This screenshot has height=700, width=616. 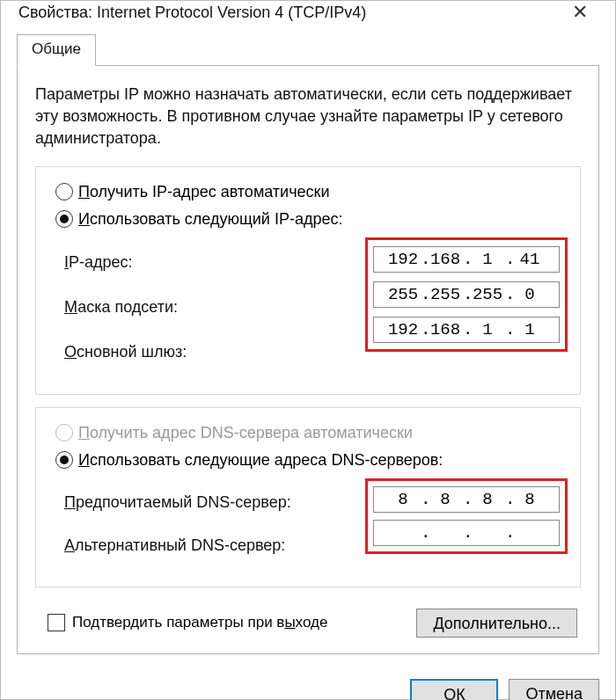 I want to click on input-preferred-dns: 8.8.8.8, so click(x=466, y=499).